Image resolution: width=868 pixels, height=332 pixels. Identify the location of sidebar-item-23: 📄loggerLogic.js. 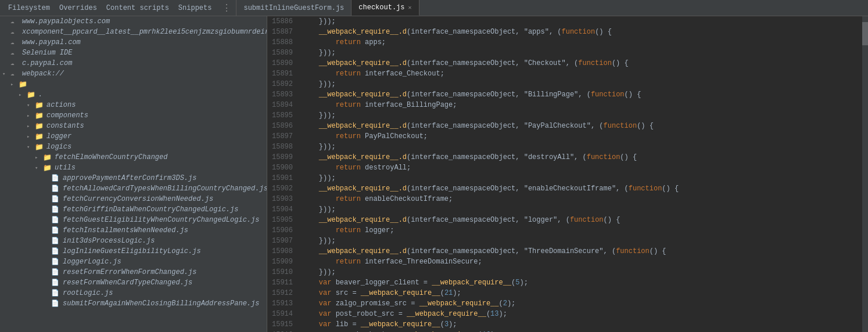
(134, 262).